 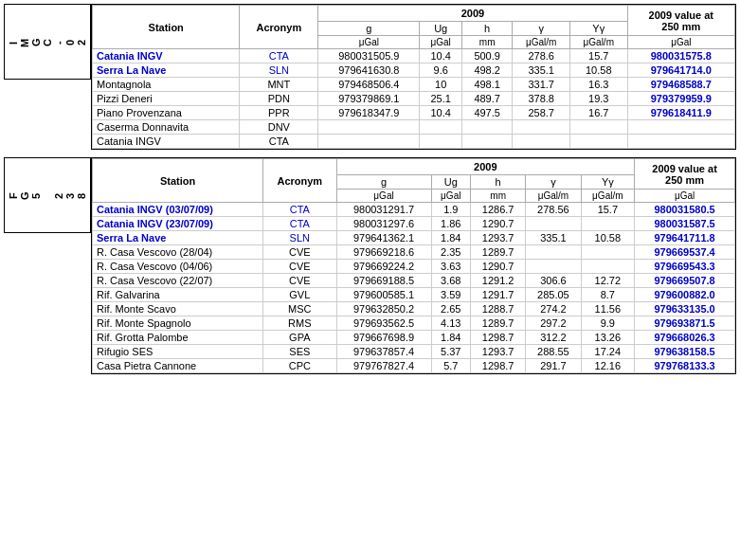 I want to click on cell-Ug: 5.7, so click(x=451, y=366).